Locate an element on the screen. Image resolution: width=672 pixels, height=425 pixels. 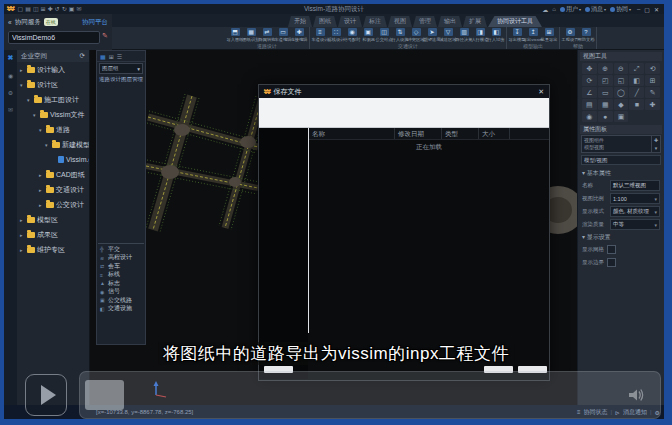
ribbon-button: ▦ 图纸识别 is located at coordinates (251, 35).